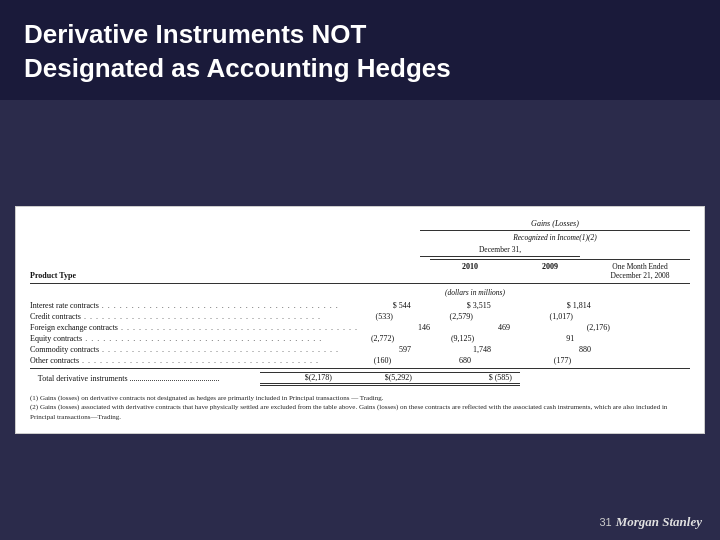 The height and width of the screenshot is (540, 720). Describe the element at coordinates (362, 338) in the screenshot. I see `row-val-2010-3: (2,772)` at that location.